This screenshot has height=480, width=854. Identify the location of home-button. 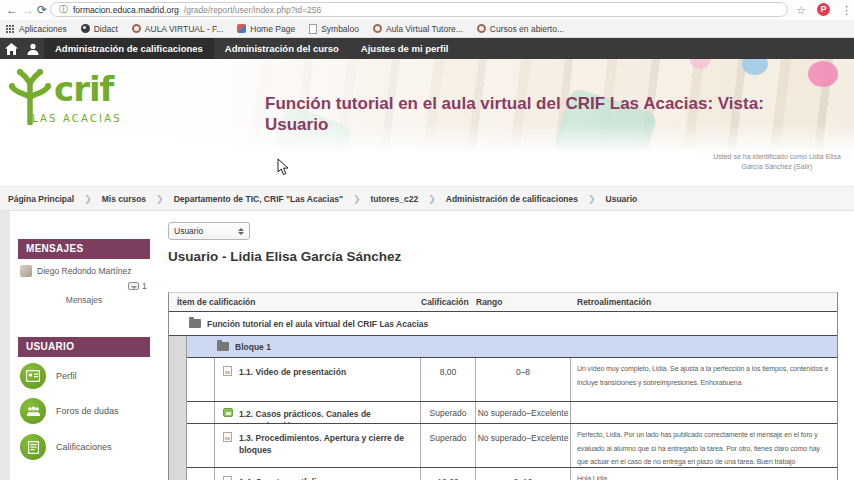
(11, 48).